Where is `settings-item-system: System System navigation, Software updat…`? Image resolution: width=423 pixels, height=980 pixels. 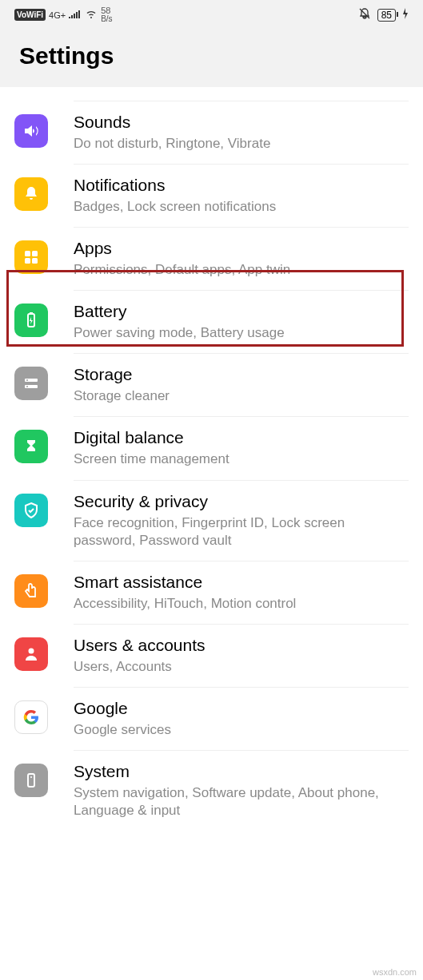 settings-item-system: System System navigation, Software updat… is located at coordinates (211, 791).